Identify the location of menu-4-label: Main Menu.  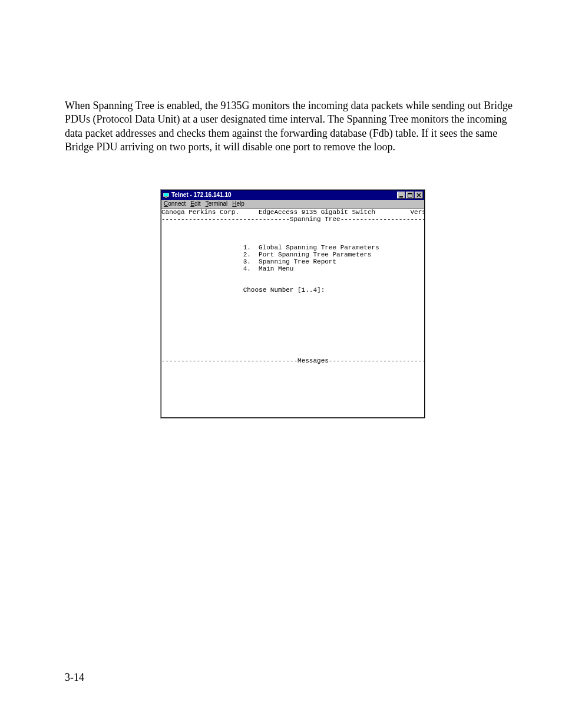
(276, 269).